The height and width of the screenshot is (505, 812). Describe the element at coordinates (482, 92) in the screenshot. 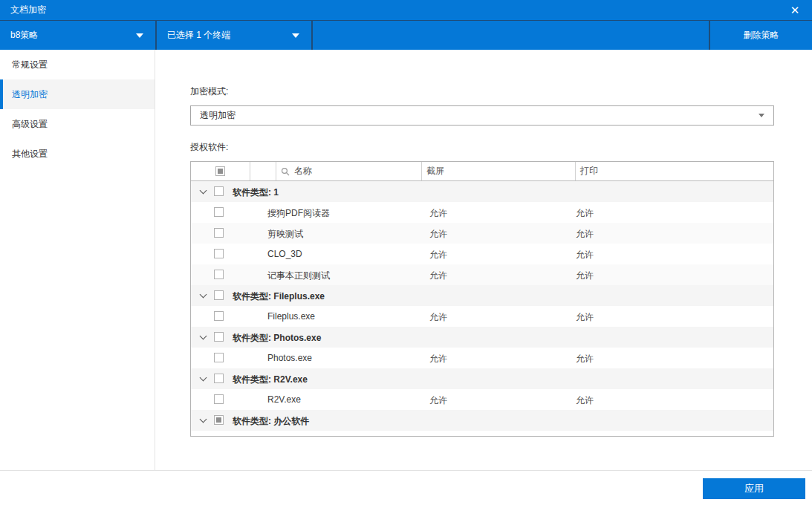

I see `encrypt-mode-label: 加密模式:` at that location.